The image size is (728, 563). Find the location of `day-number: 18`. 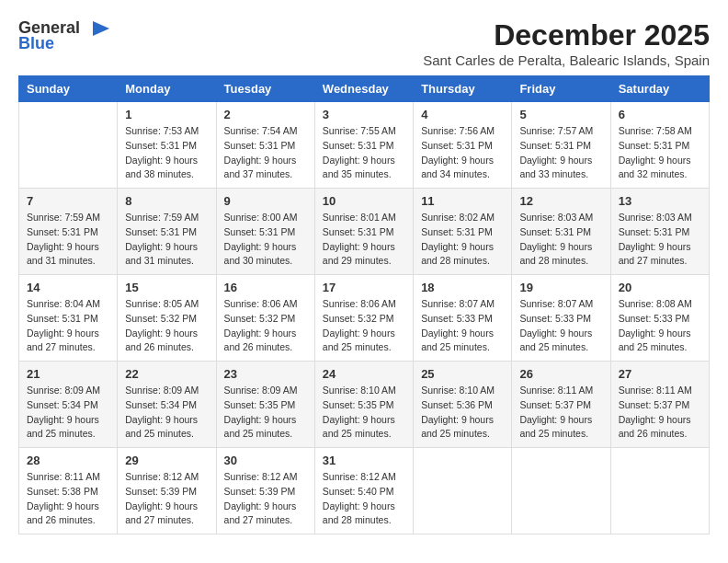

day-number: 18 is located at coordinates (462, 287).